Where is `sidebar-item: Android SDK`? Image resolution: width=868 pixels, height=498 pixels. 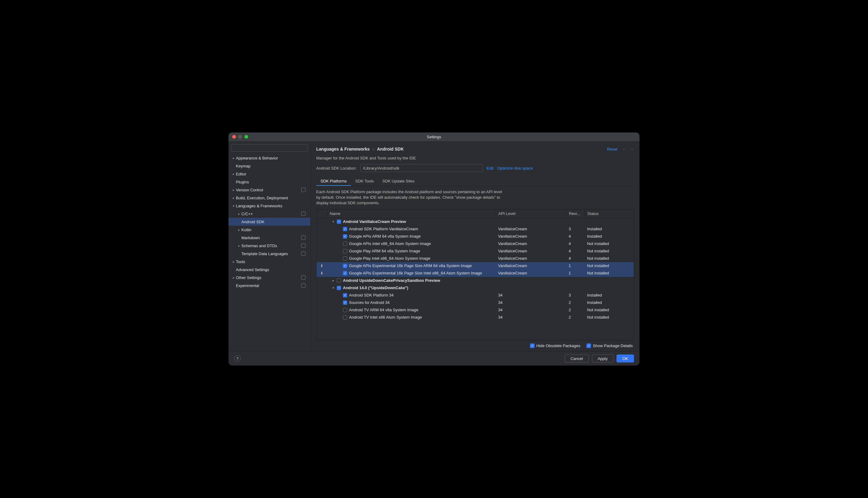 sidebar-item: Android SDK is located at coordinates (269, 222).